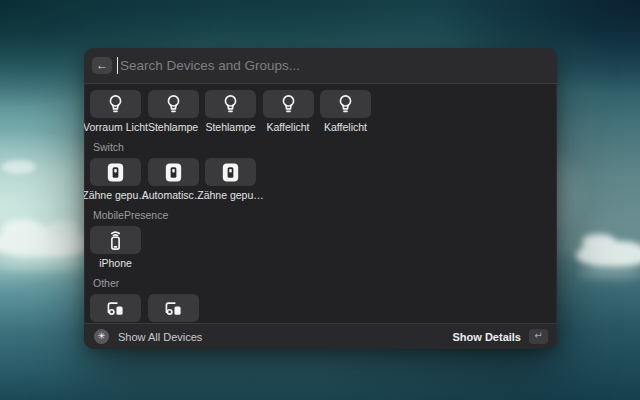 The height and width of the screenshot is (400, 640). Describe the element at coordinates (325, 147) in the screenshot. I see `section-header-switch: Switch` at that location.